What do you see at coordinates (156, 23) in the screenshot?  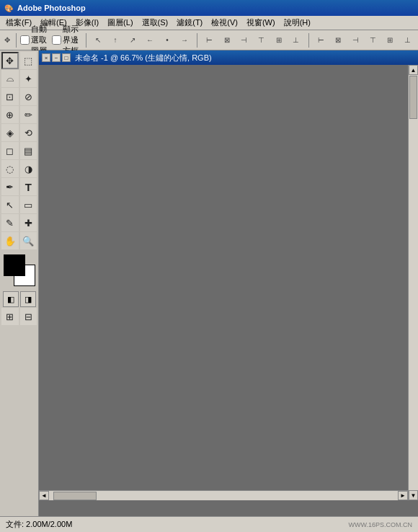 I see `menu-select: 選取(S)` at bounding box center [156, 23].